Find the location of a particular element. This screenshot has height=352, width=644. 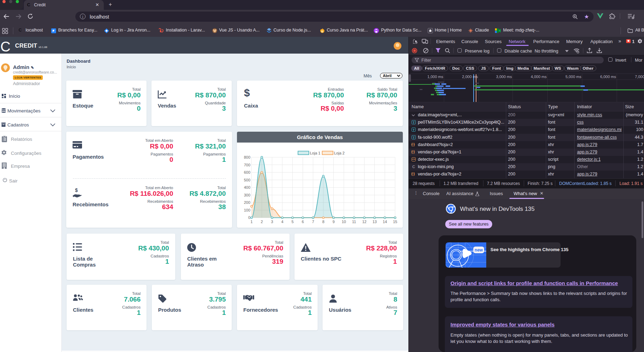

svg-text: 400 is located at coordinates (247, 187).